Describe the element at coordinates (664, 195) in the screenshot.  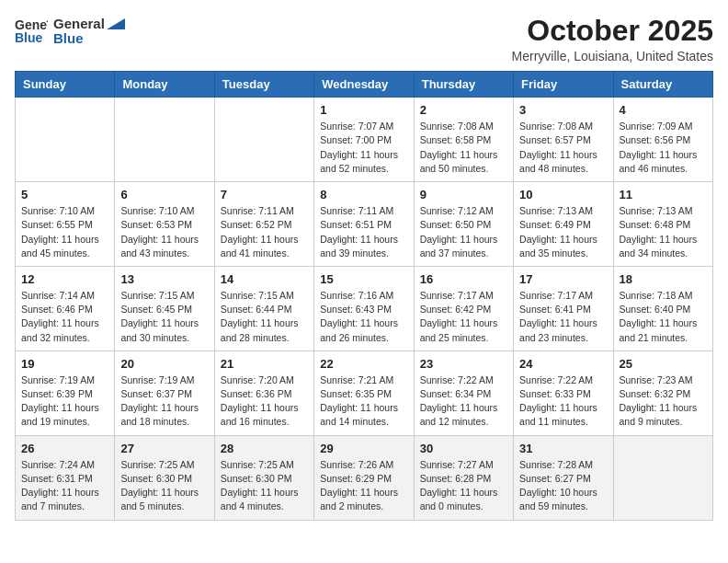
I see `day-number-11: 11` at that location.